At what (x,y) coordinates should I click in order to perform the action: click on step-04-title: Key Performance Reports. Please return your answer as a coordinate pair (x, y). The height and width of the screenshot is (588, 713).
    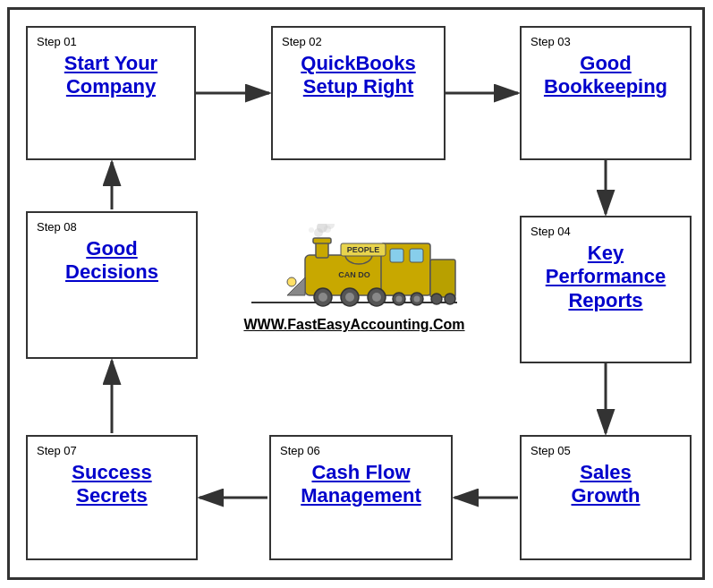
    Looking at the image, I should click on (606, 277).